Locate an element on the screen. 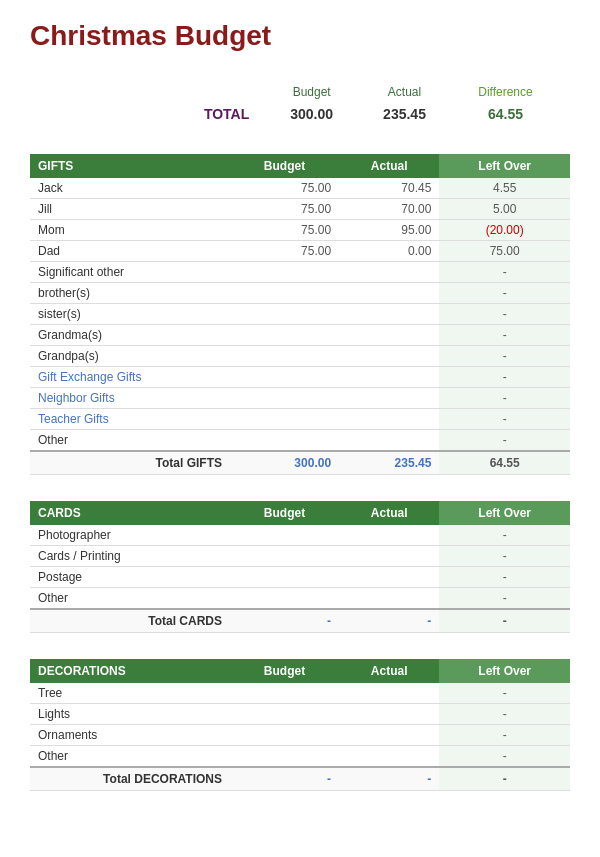 Image resolution: width=600 pixels, height=857 pixels. row-label: Jack is located at coordinates (130, 188).